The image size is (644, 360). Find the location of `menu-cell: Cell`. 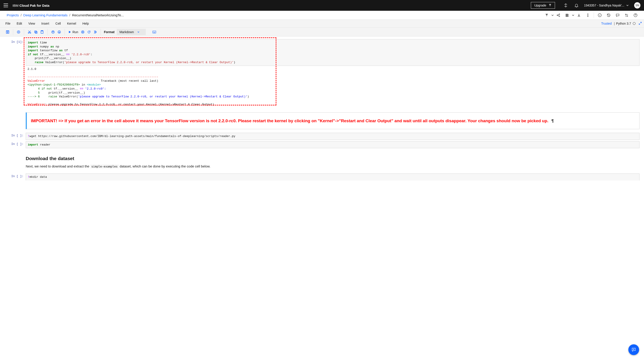

menu-cell: Cell is located at coordinates (58, 24).